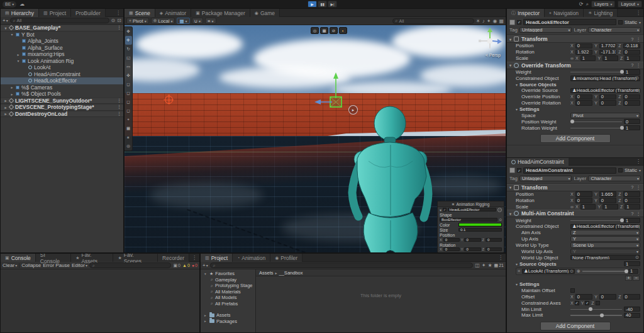  I want to click on tab-scene: ▦Scene, so click(140, 13).